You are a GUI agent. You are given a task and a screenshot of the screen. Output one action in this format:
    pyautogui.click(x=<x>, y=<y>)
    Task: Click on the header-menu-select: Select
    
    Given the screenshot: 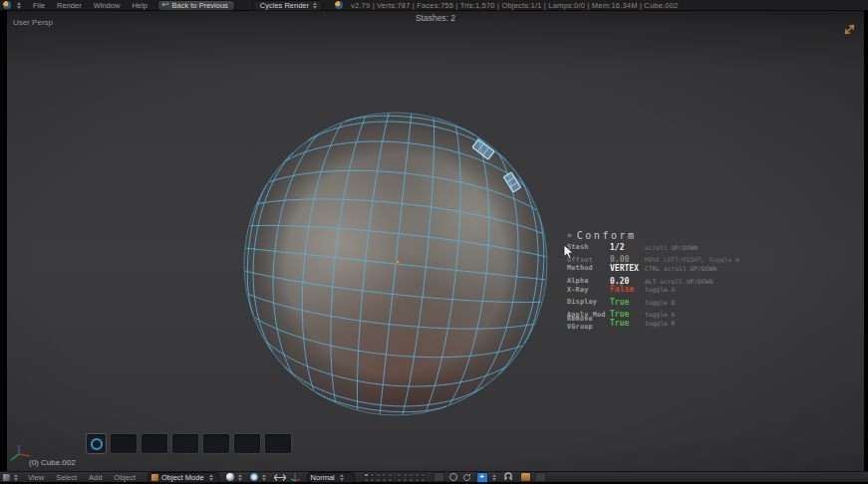 What is the action you would take?
    pyautogui.click(x=66, y=478)
    